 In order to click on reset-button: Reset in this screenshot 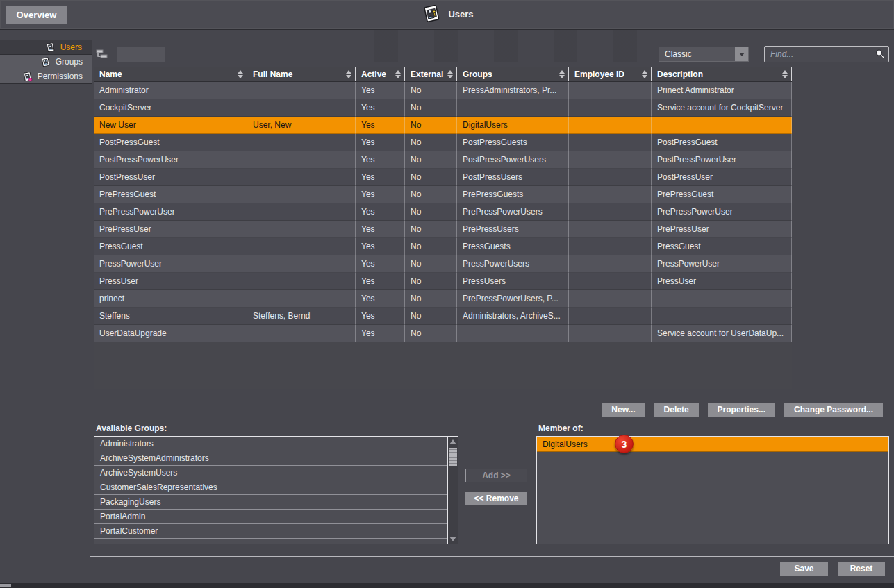, I will do `click(861, 569)`.